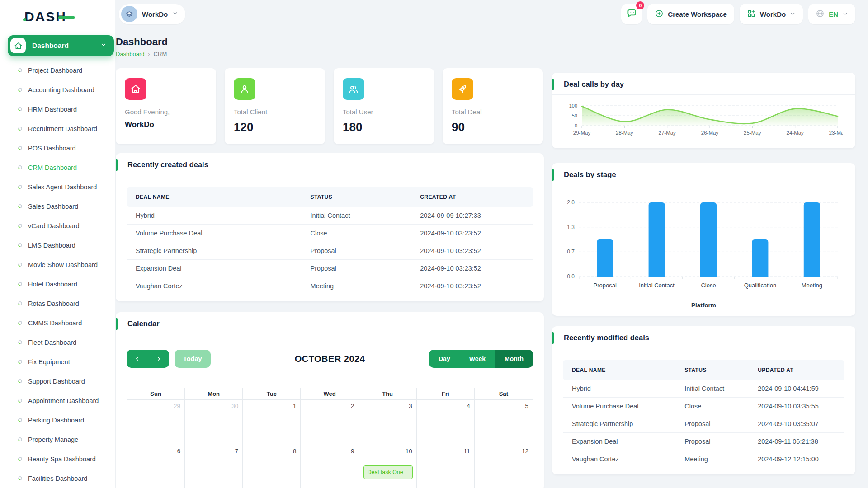 The image size is (868, 488). I want to click on calendar-day-cell: 7, so click(214, 466).